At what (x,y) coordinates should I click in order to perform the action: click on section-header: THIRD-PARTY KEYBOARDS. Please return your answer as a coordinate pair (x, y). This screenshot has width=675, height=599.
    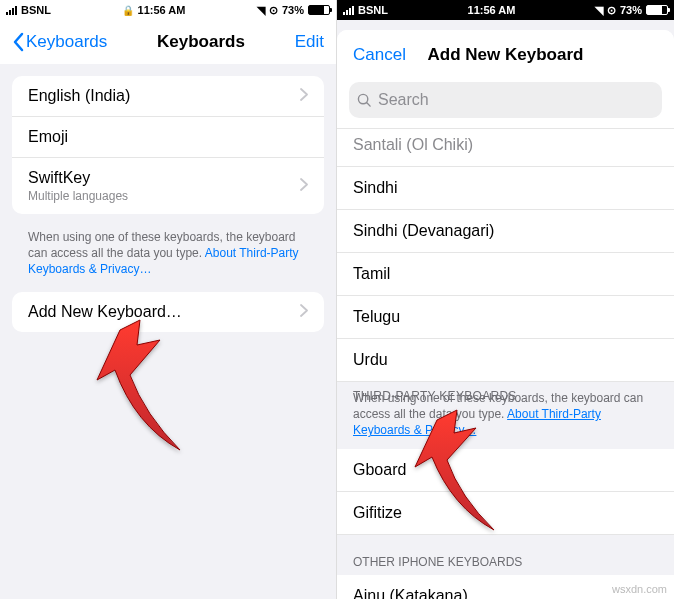
    Looking at the image, I should click on (435, 396).